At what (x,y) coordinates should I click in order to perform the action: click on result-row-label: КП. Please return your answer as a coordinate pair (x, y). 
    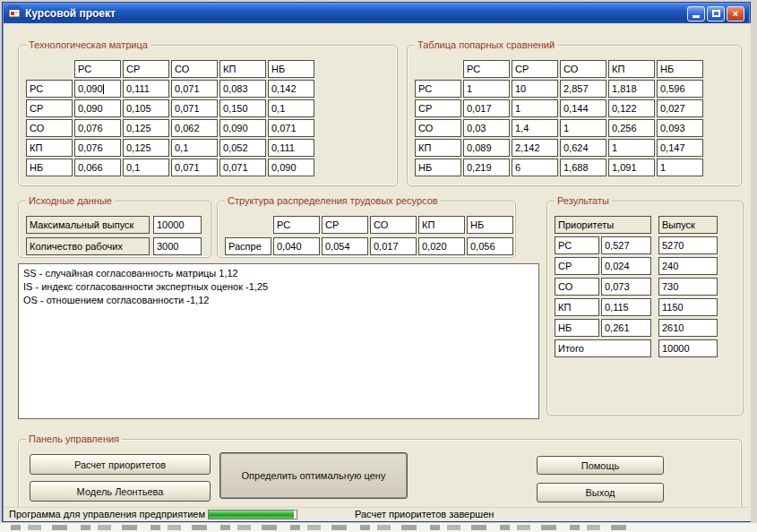
    Looking at the image, I should click on (577, 307).